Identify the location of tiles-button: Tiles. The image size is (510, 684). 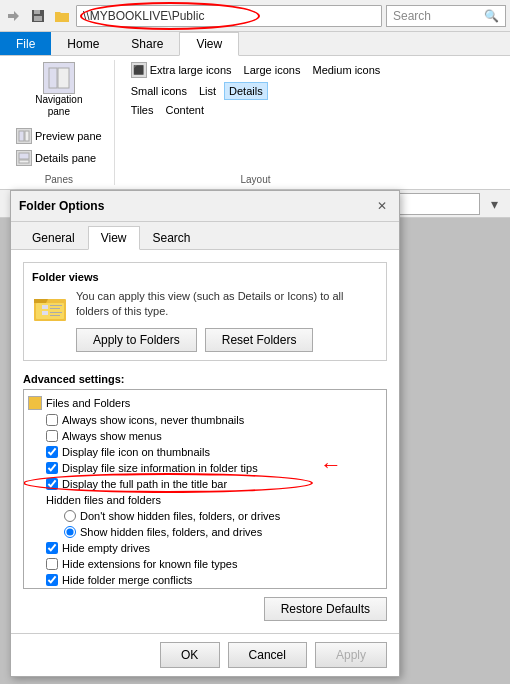
(142, 110).